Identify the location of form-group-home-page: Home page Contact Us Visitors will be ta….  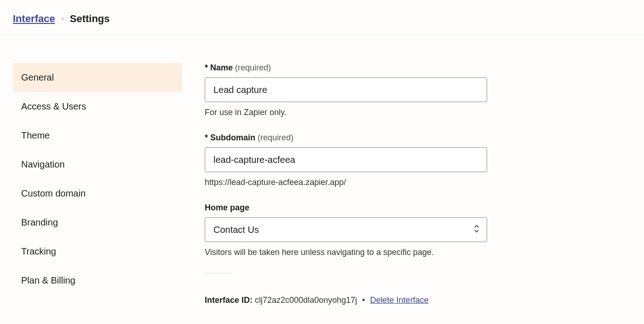
(352, 230).